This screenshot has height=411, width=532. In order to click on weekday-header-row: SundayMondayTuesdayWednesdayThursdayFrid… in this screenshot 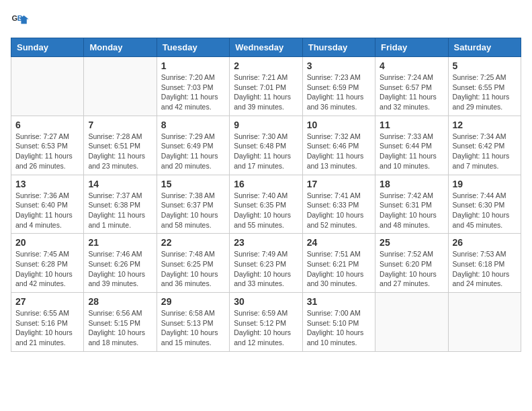, I will do `click(266, 48)`.